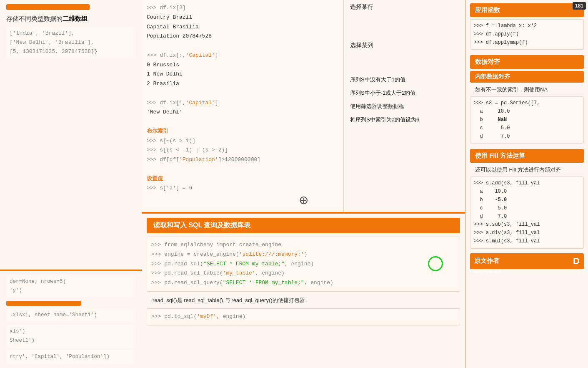  What do you see at coordinates (405, 93) in the screenshot?
I see `right-item-4: 序列S中小于-1或大于2的值` at bounding box center [405, 93].